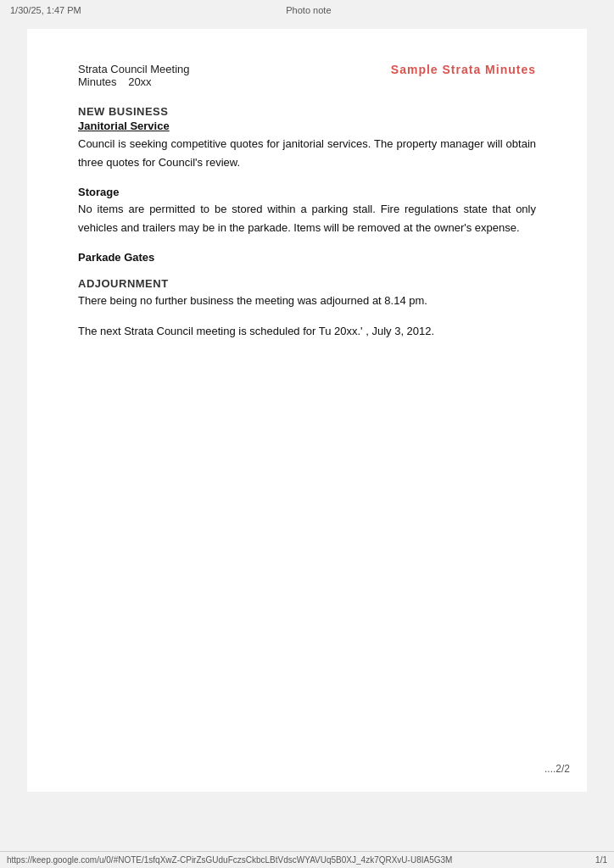  What do you see at coordinates (134, 70) in the screenshot?
I see `doc-title-line1: Strata Council Meeting` at bounding box center [134, 70].